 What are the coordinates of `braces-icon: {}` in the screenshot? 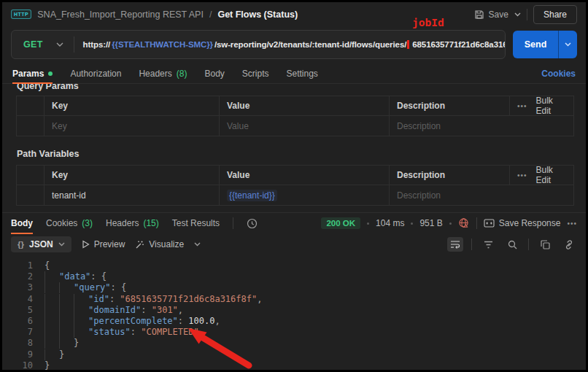 It's located at (20, 244).